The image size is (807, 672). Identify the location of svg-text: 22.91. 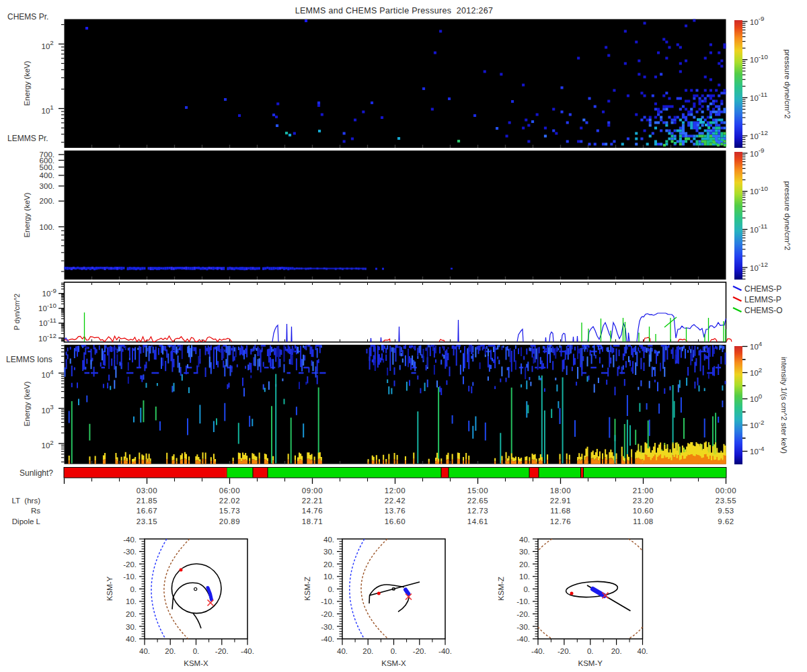
(561, 501).